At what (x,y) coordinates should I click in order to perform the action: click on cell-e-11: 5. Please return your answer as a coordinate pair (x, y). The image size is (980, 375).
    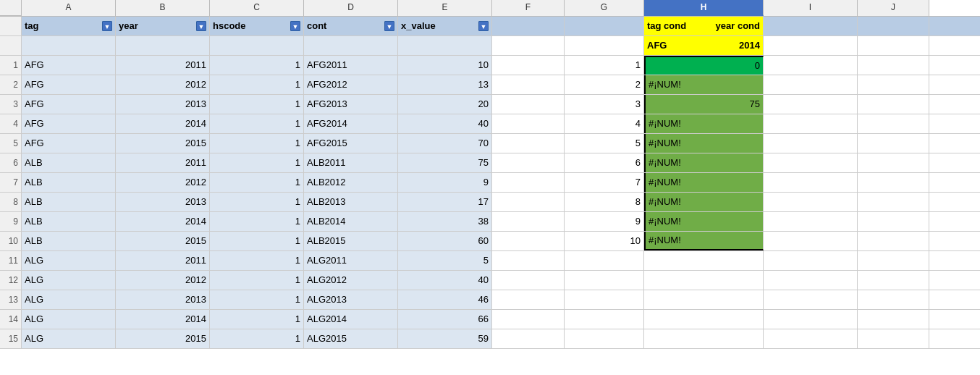
    Looking at the image, I should click on (445, 261).